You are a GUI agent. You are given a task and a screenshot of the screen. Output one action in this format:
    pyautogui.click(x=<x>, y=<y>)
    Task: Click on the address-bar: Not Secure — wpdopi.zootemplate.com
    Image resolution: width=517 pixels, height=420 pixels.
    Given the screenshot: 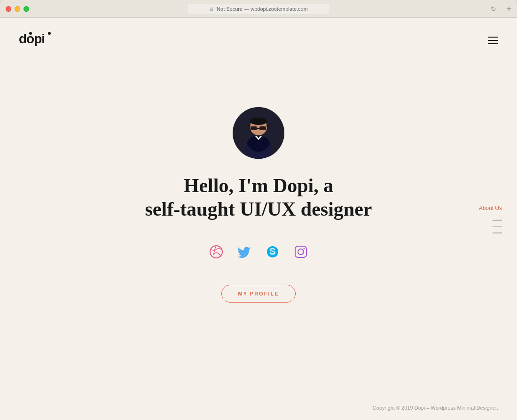 What is the action you would take?
    pyautogui.click(x=258, y=9)
    